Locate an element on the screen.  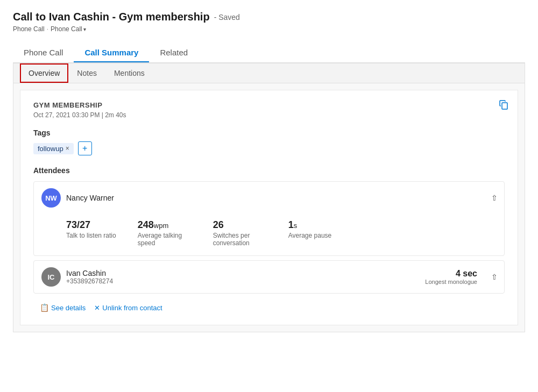
call-title: GYM MEMBERSHIP is located at coordinates (269, 105).